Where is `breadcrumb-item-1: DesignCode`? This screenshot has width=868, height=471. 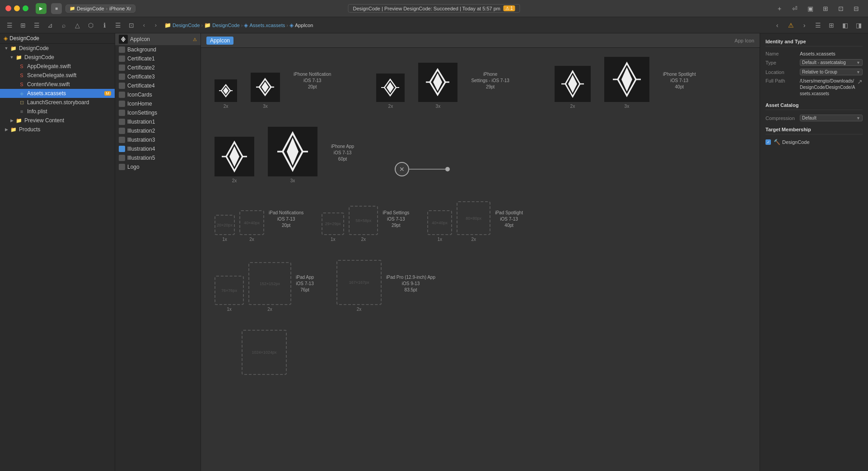 breadcrumb-item-1: DesignCode is located at coordinates (186, 25).